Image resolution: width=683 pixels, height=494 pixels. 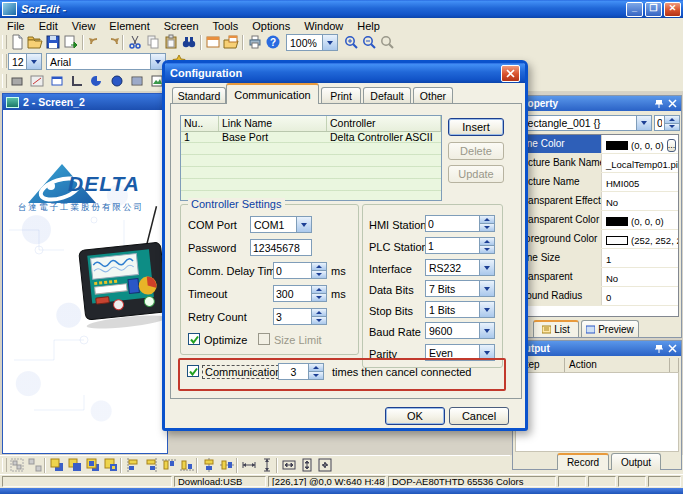 I want to click on size-limit-checkbox, so click(x=264, y=339).